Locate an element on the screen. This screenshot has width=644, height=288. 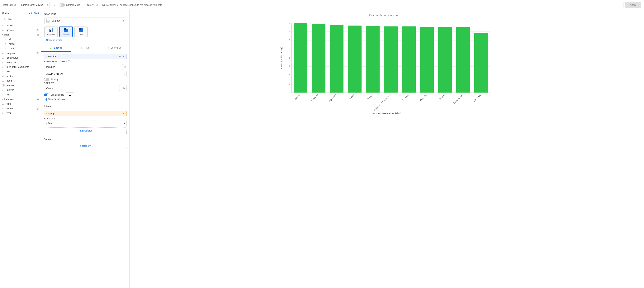
binning-toggle-knob is located at coordinates (46, 80).